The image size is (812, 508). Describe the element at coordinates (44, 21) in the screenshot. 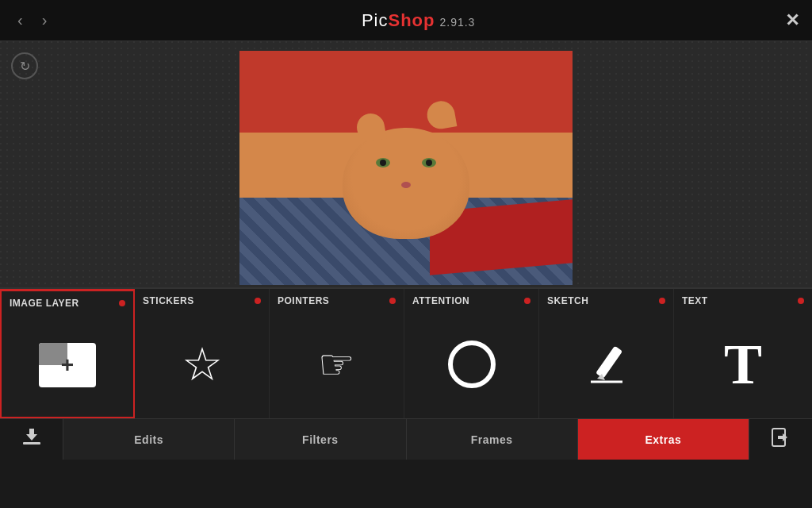

I see `forward-button: ›` at that location.